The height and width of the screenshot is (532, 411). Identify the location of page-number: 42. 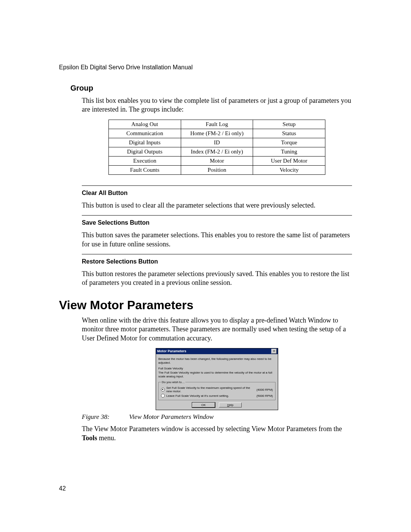
(62, 489).